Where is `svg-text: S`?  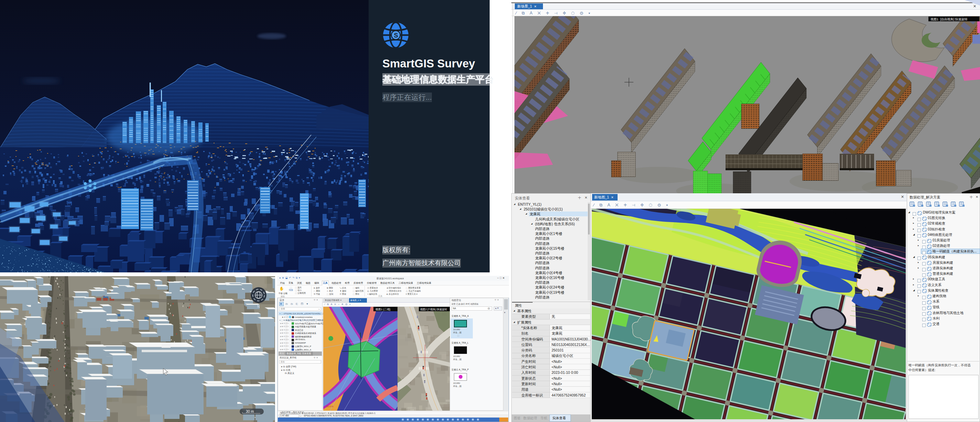 svg-text: S is located at coordinates (396, 35).